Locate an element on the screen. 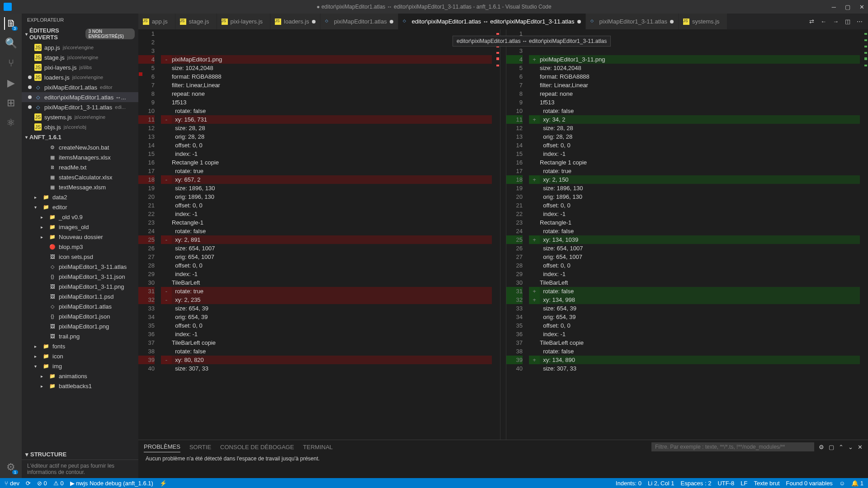  problems-filter-input is located at coordinates (733, 447).